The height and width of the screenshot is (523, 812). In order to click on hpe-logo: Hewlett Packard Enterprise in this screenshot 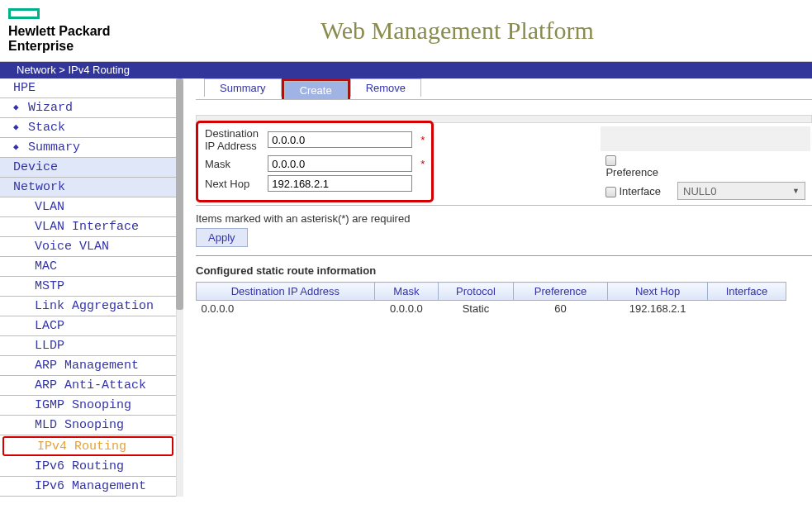, I will do `click(59, 31)`.